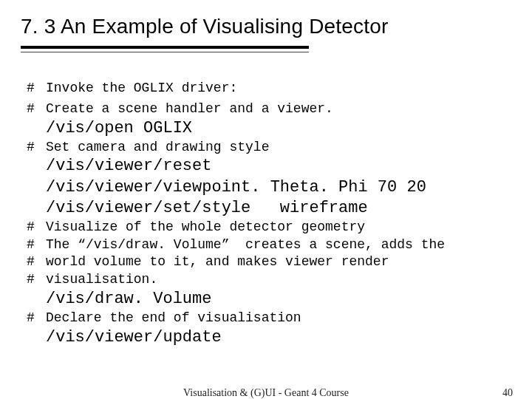  Describe the element at coordinates (266, 89) in the screenshot. I see `code-line: # Invoke the OGLIX driver:` at that location.